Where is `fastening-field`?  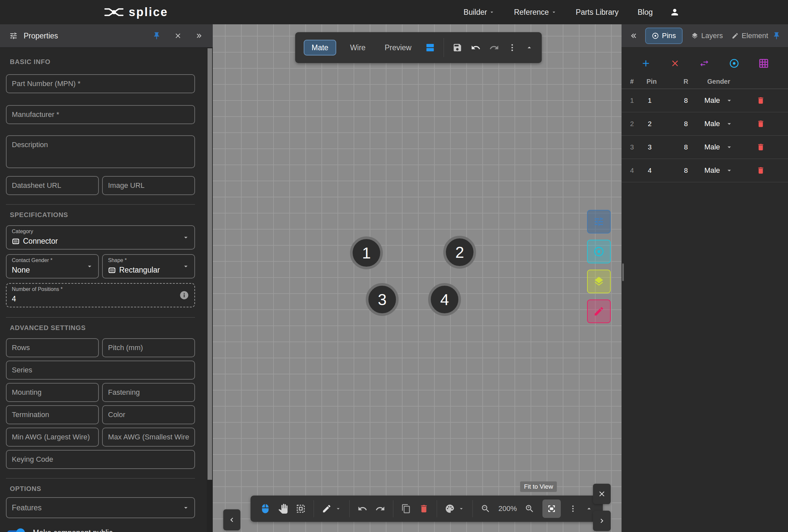
fastening-field is located at coordinates (149, 392).